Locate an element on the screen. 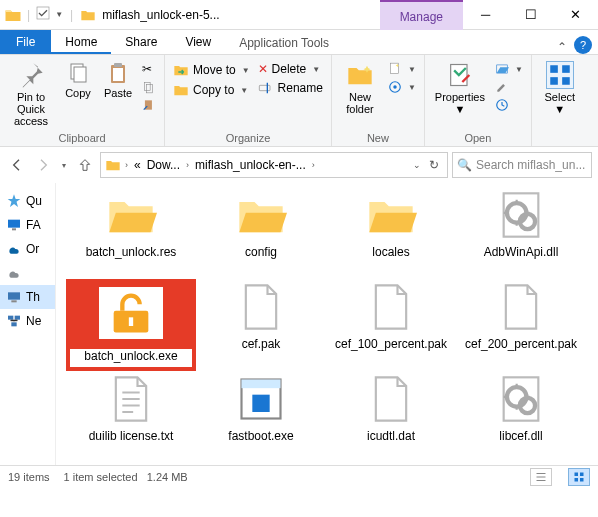  file-item: cef_100_percent.pak is located at coordinates (391, 325).